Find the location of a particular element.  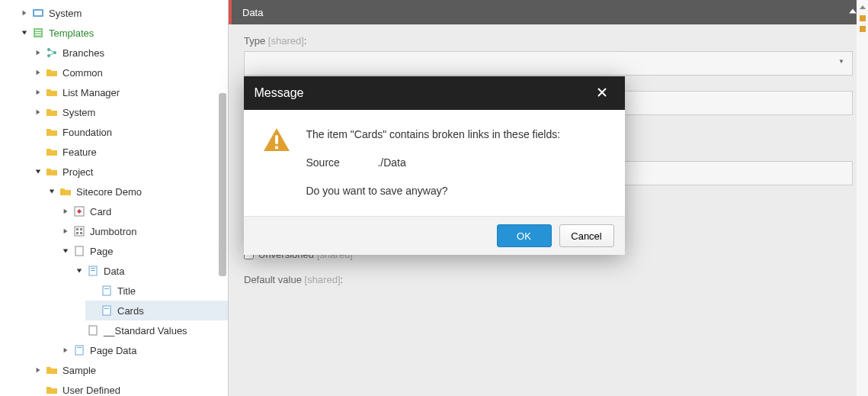

dialog-message: The item "Cards" contains broken links i… is located at coordinates (456, 163).